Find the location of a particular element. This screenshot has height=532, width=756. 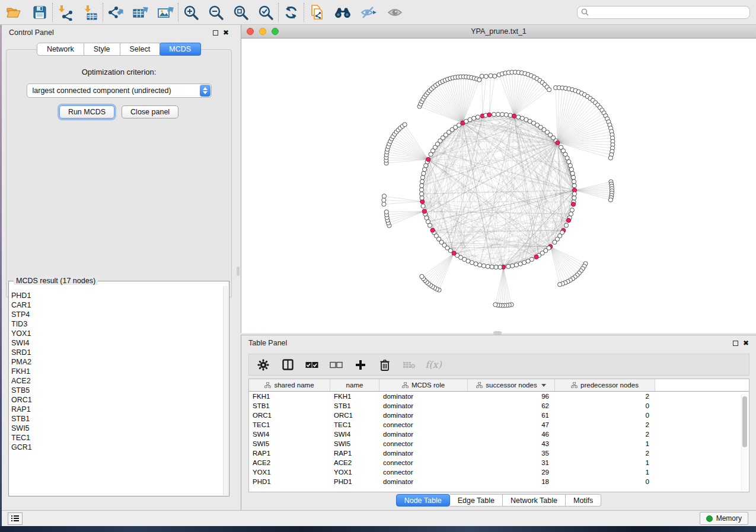

export-table-icon is located at coordinates (141, 12).